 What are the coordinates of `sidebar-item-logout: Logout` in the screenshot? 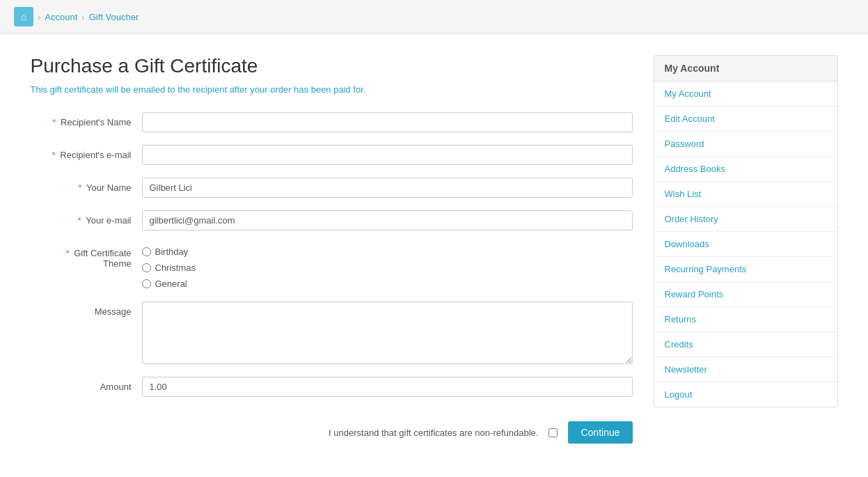 It's located at (746, 394).